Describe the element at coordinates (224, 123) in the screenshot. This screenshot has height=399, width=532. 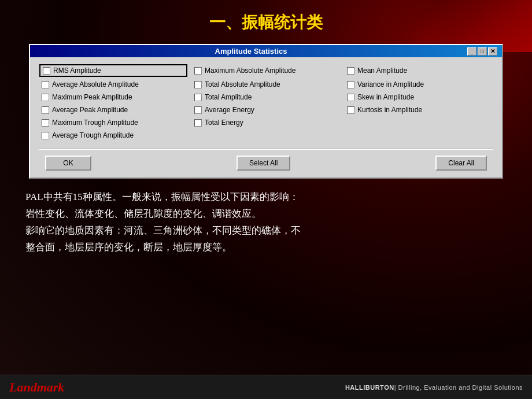
I see `checkbox-label-total-energy: Total Energy` at that location.